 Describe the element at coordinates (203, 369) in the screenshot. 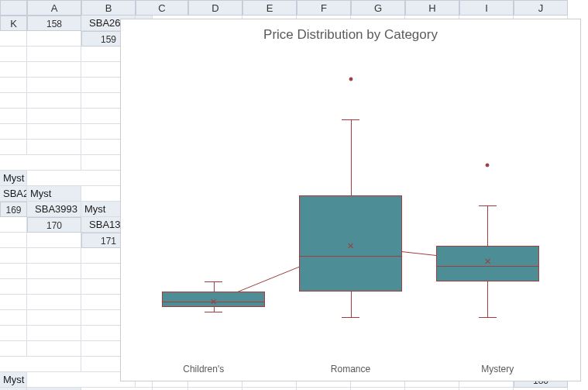

I see `category-label: Children's` at that location.